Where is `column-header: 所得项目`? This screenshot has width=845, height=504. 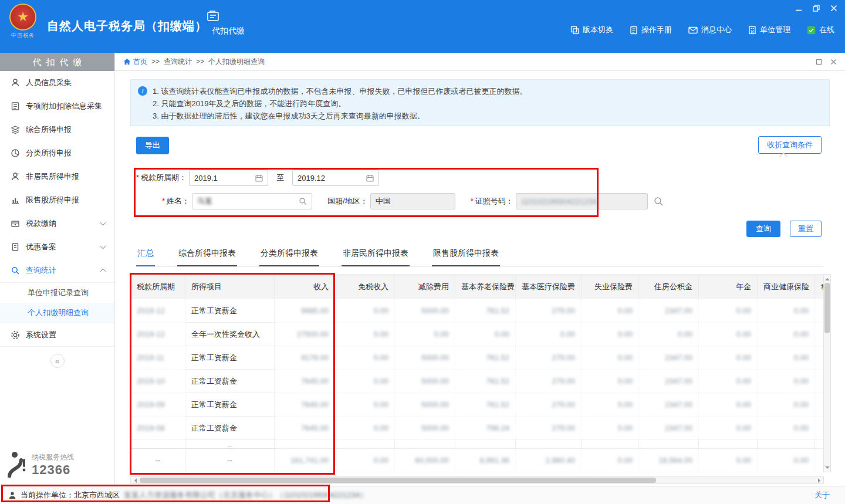
column-header: 所得项目 is located at coordinates (230, 287).